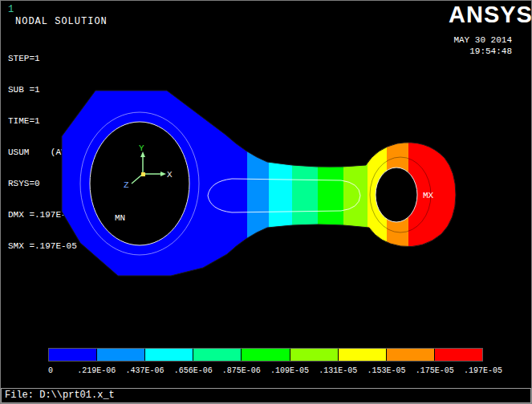  What do you see at coordinates (143, 175) in the screenshot?
I see `triad-origin` at bounding box center [143, 175].